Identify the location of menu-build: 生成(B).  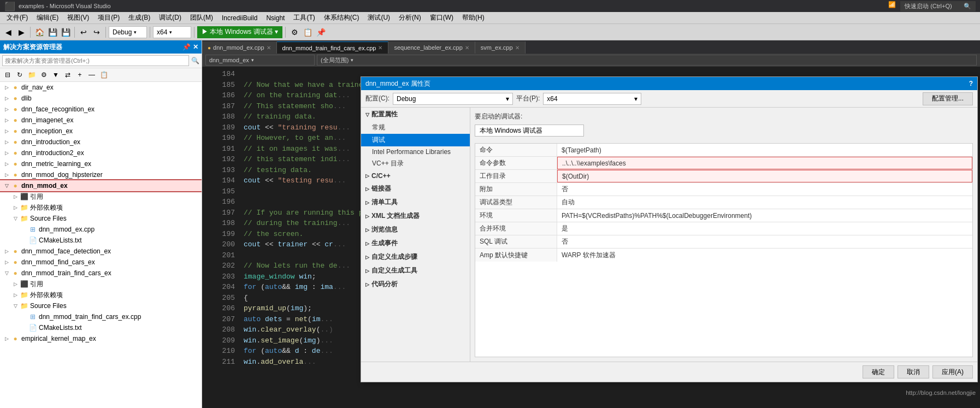
(139, 17).